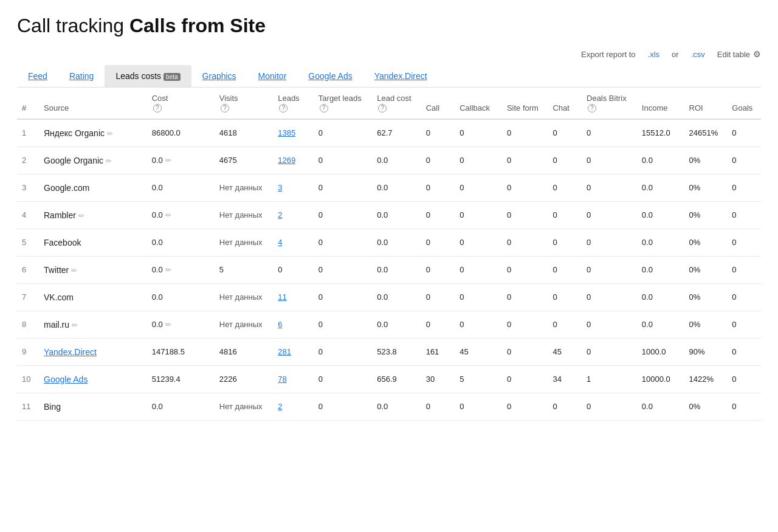 The height and width of the screenshot is (532, 778). What do you see at coordinates (38, 76) in the screenshot?
I see `tab-feed: Feed` at bounding box center [38, 76].